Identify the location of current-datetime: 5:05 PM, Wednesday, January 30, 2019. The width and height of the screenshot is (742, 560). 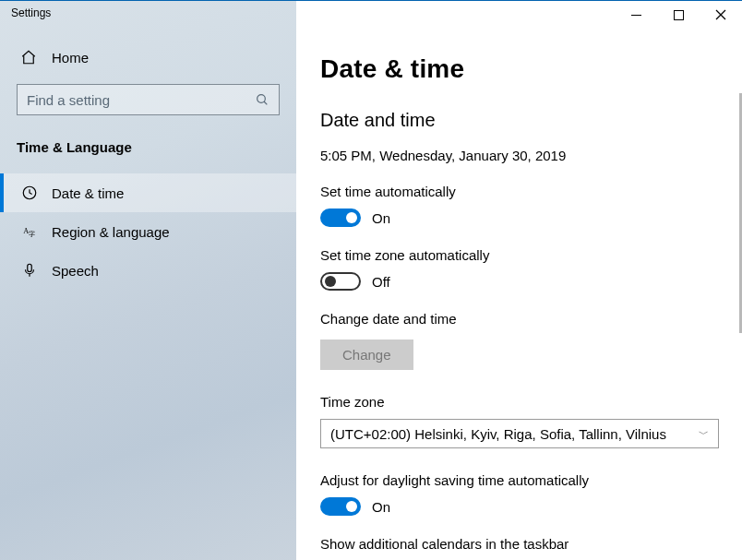
(519, 155).